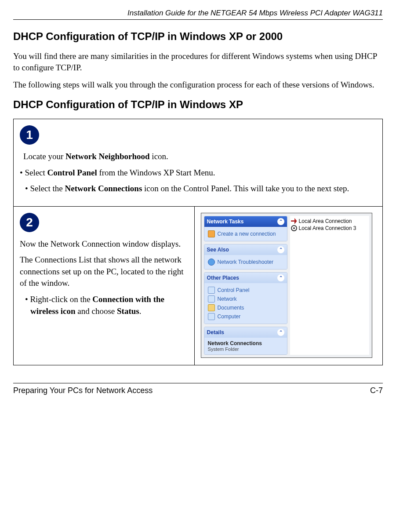  Describe the element at coordinates (255, 13) in the screenshot. I see `doc-title: Installation Guide for the NETGEAR 54 Mb…` at that location.